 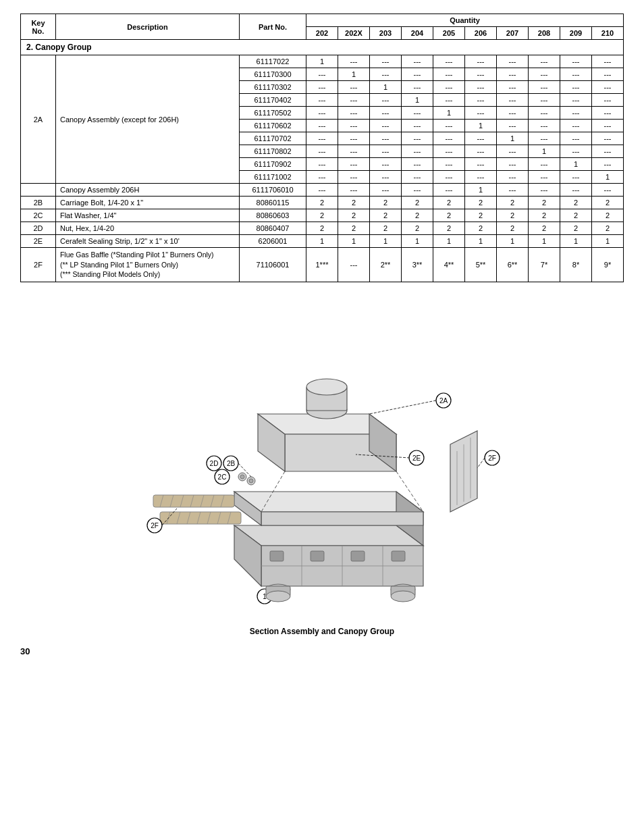 I want to click on description-header: Description, so click(x=147, y=27).